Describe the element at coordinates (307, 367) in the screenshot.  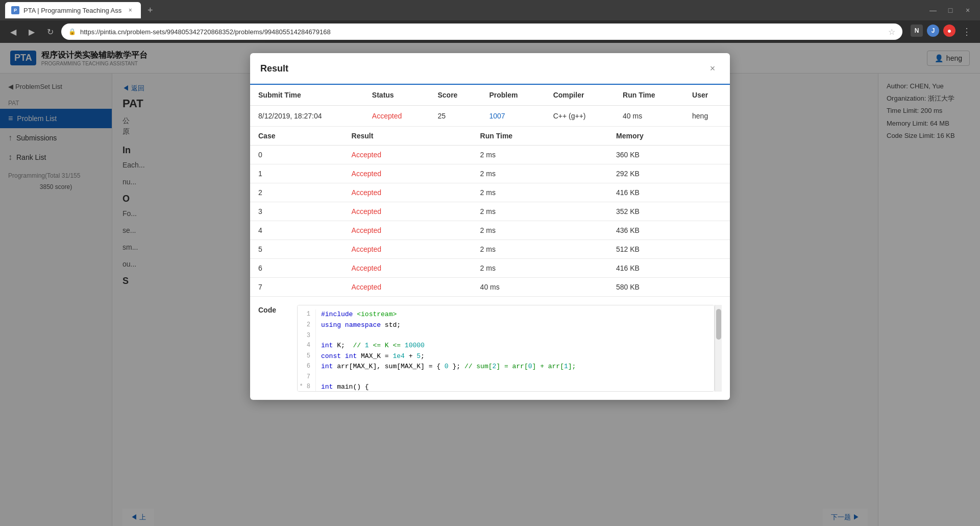
I see `line-number: 6` at that location.